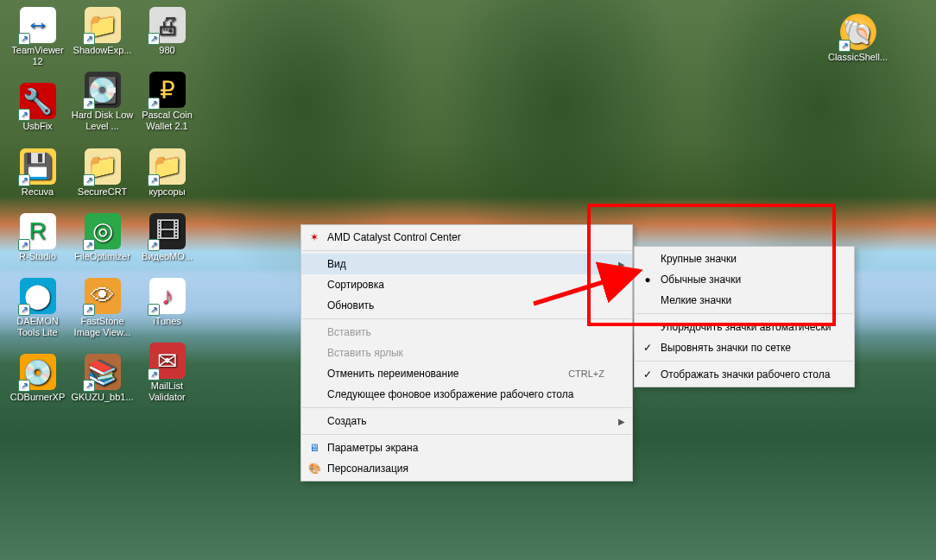 This screenshot has height=560, width=936. I want to click on menu-label: Сортировка, so click(468, 285).